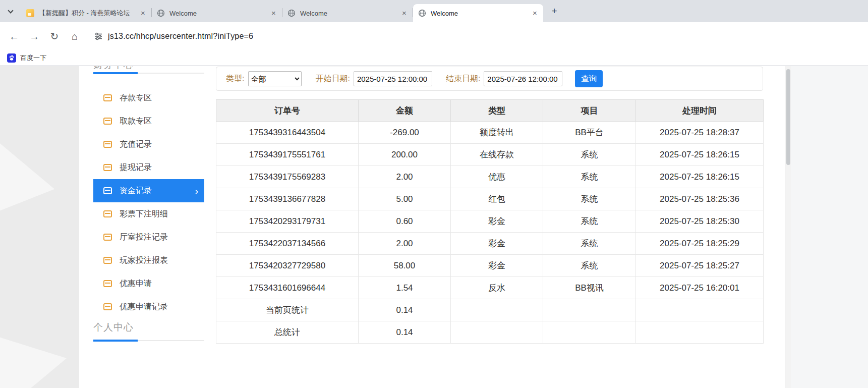 Image resolution: width=868 pixels, height=388 pixels. What do you see at coordinates (788, 227) in the screenshot?
I see `vertical-scrollbar` at bounding box center [788, 227].